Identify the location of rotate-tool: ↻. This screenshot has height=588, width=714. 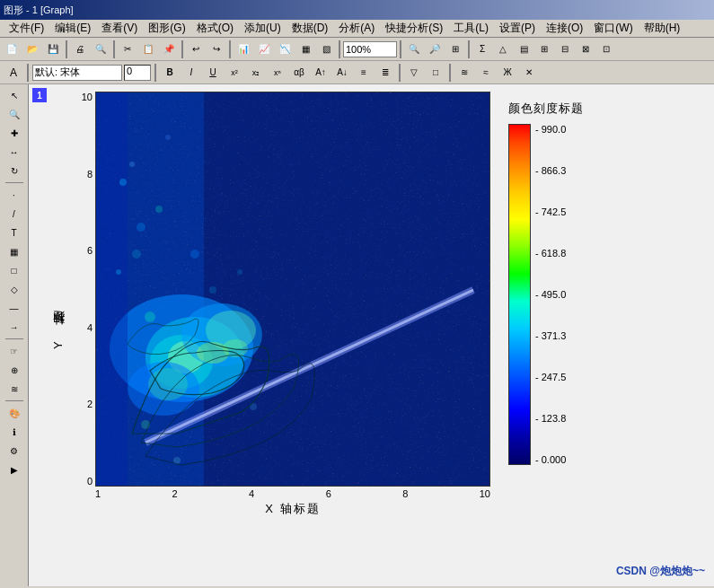
(14, 171).